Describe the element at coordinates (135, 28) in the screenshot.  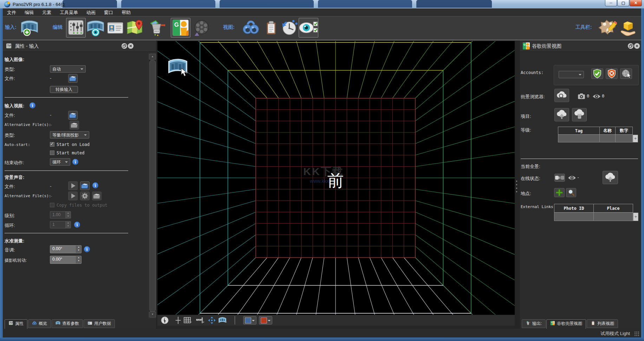
I see `map-button` at that location.